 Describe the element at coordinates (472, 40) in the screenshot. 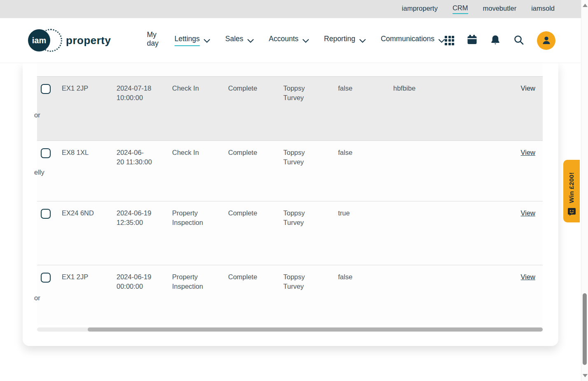

I see `calendar-icon` at that location.